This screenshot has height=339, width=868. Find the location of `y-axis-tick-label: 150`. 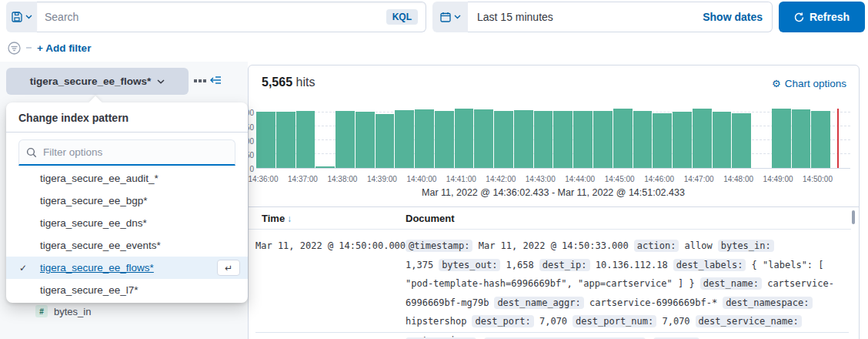

y-axis-tick-label: 150 is located at coordinates (251, 128).